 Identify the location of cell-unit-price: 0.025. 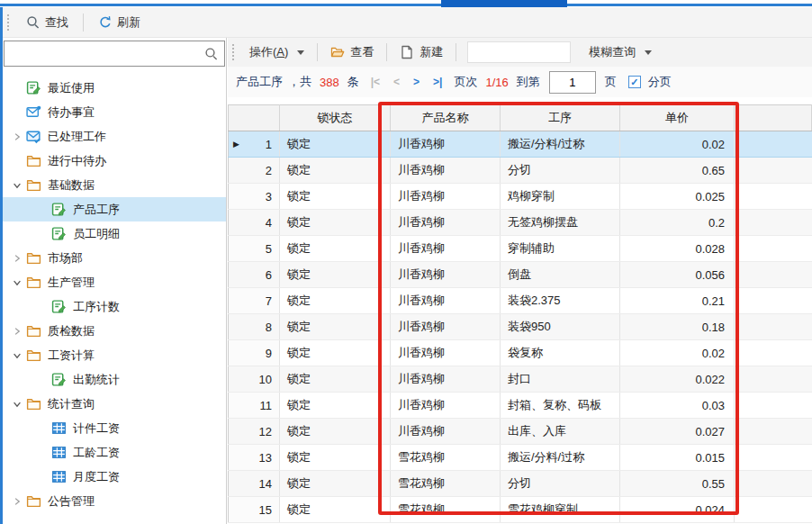
(677, 196).